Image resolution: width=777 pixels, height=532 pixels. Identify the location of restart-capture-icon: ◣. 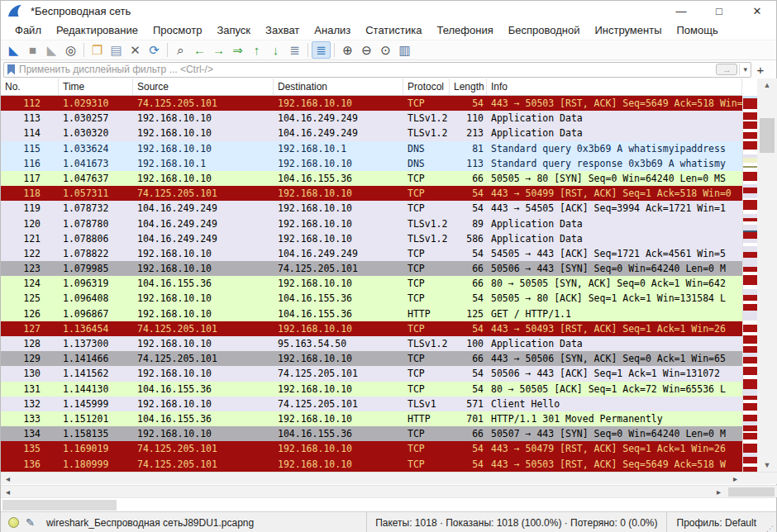
(51, 50).